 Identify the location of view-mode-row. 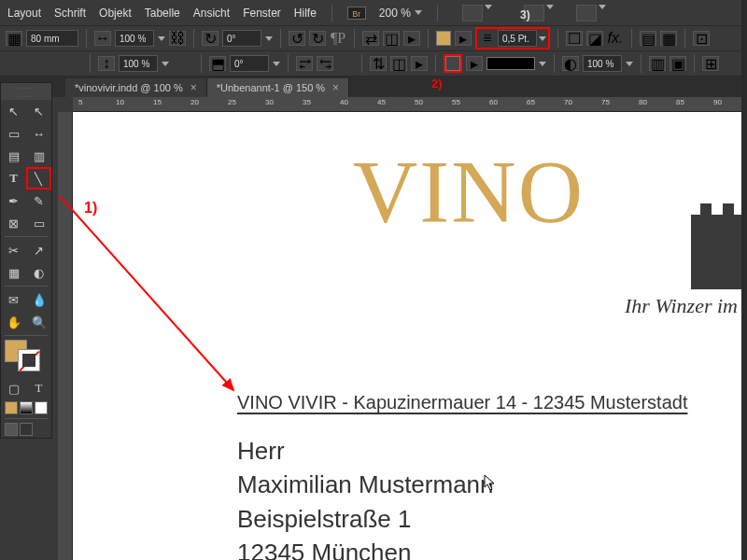
(26, 429).